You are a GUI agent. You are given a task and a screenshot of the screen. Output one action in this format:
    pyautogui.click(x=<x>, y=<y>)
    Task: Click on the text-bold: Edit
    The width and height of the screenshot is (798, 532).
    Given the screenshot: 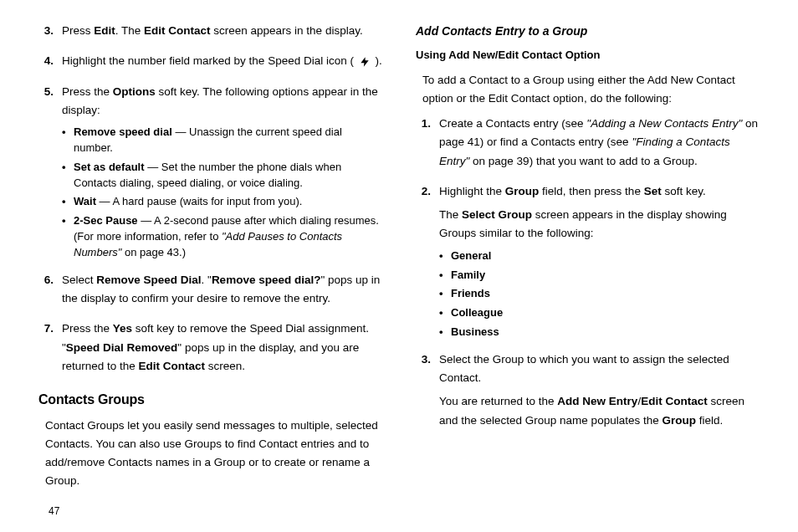 What is the action you would take?
    pyautogui.click(x=105, y=30)
    